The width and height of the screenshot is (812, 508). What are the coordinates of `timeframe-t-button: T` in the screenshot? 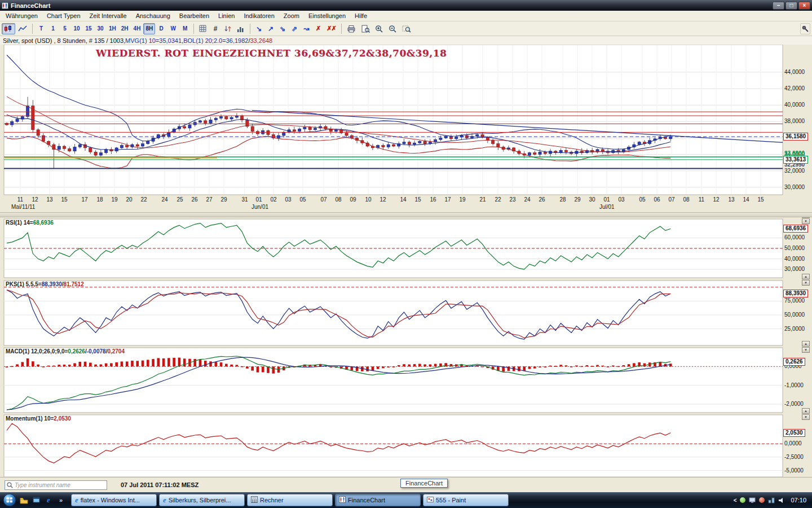 It's located at (41, 29).